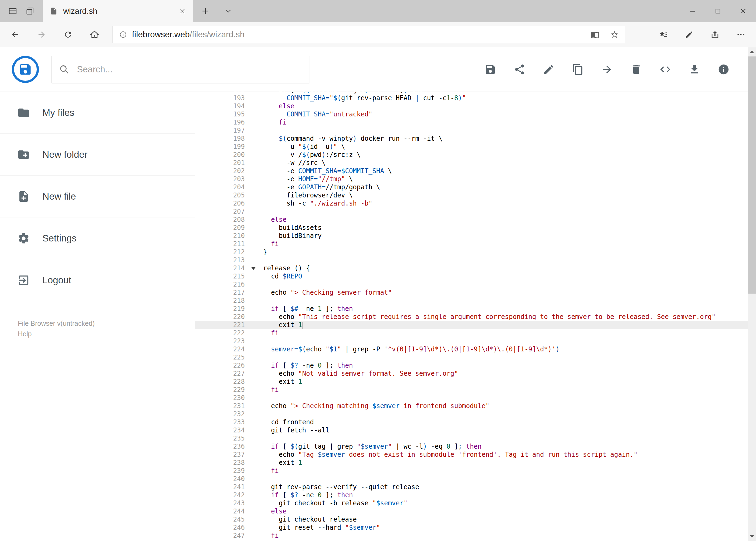 The height and width of the screenshot is (541, 756). I want to click on forward-button, so click(42, 35).